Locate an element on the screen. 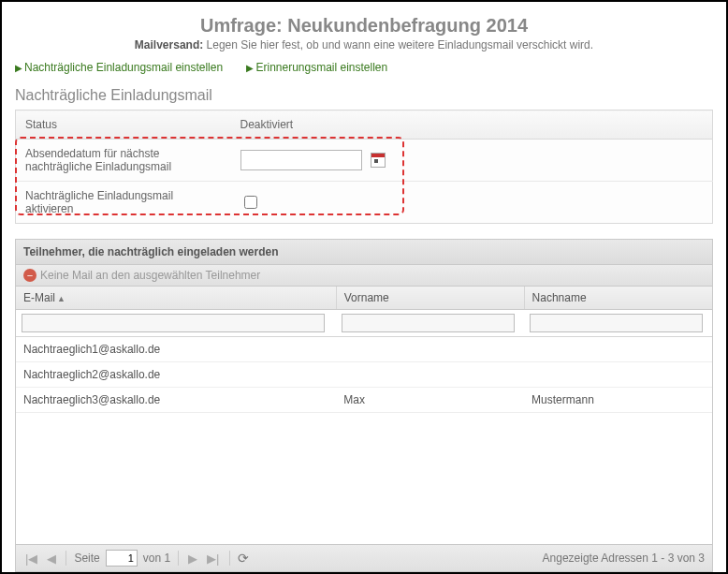  subtitle-bold: Mailversand: is located at coordinates (168, 45).